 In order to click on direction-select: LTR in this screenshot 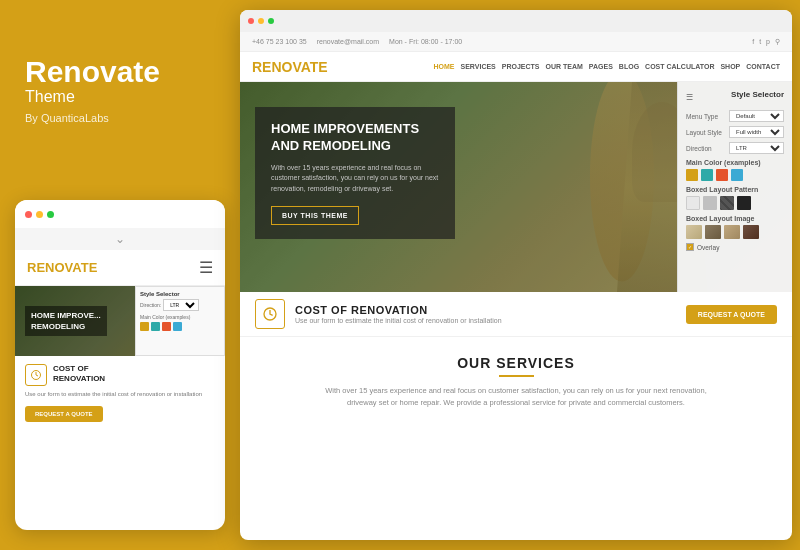, I will do `click(756, 148)`.